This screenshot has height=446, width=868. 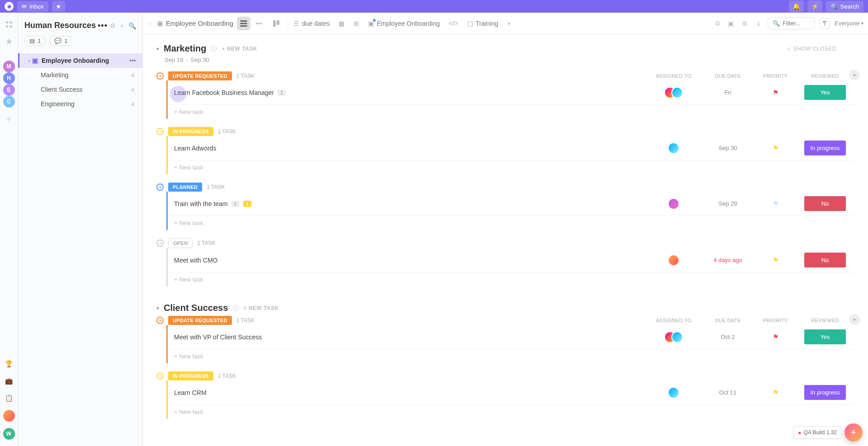 What do you see at coordinates (9, 119) in the screenshot?
I see `add-space-icon: +` at bounding box center [9, 119].